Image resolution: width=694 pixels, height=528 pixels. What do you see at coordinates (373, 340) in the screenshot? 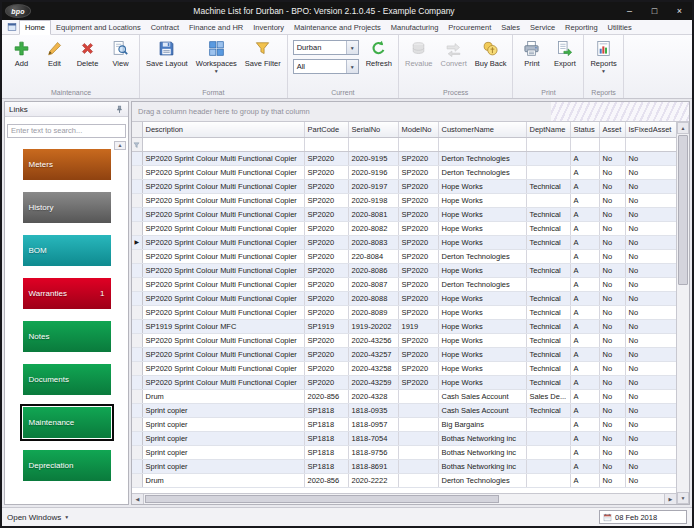
I see `cell-serialno: 2020-43256` at bounding box center [373, 340].